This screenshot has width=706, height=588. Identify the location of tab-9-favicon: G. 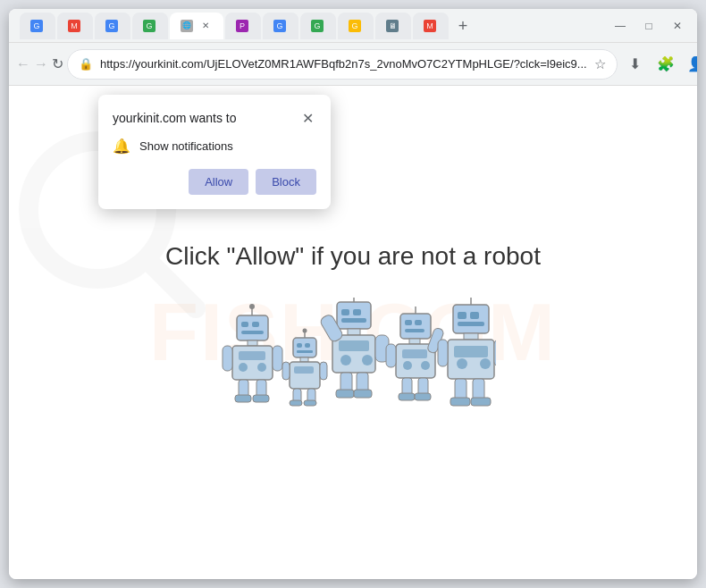
(355, 26).